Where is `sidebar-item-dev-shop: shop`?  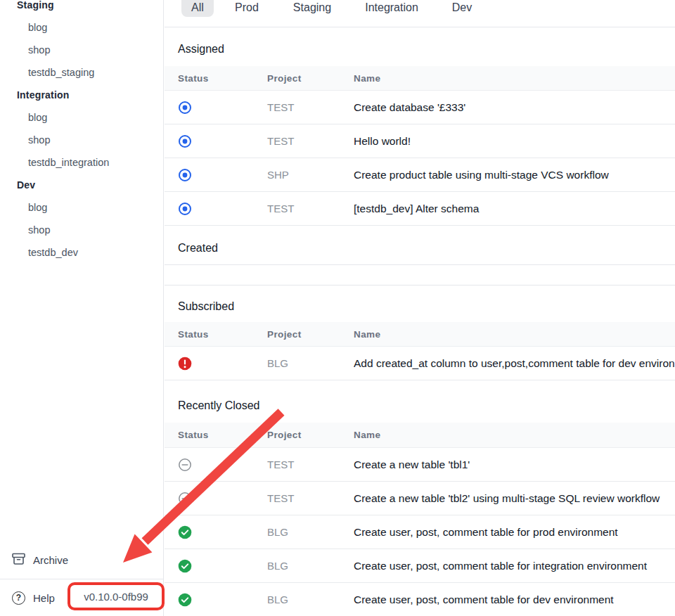
sidebar-item-dev-shop: shop is located at coordinates (82, 230).